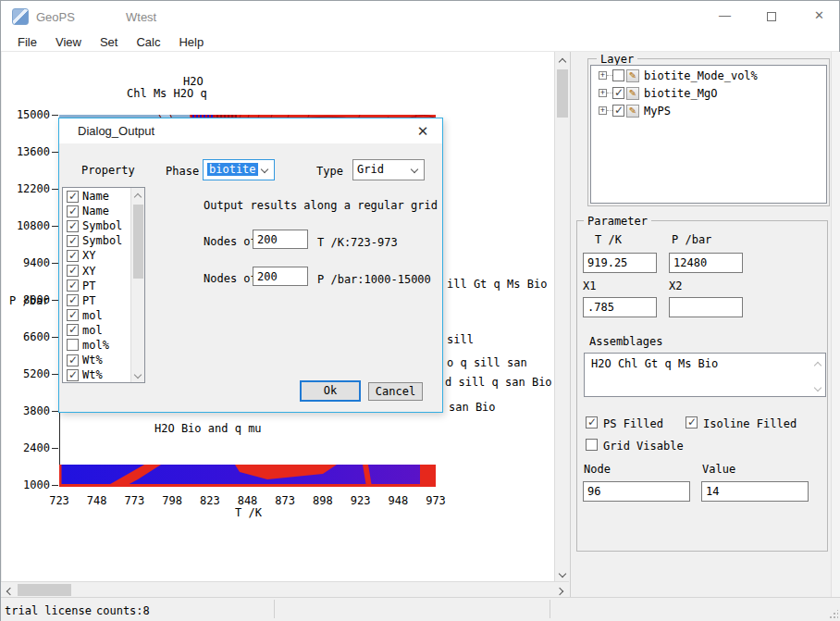  Describe the element at coordinates (712, 93) in the screenshot. I see `layer-tree-row: +✎biotite_MgO` at that location.